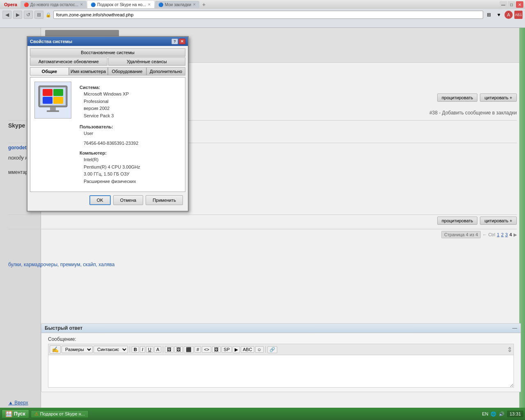 The height and width of the screenshot is (420, 525). I want to click on tab-general-label: Общие, so click(50, 71).